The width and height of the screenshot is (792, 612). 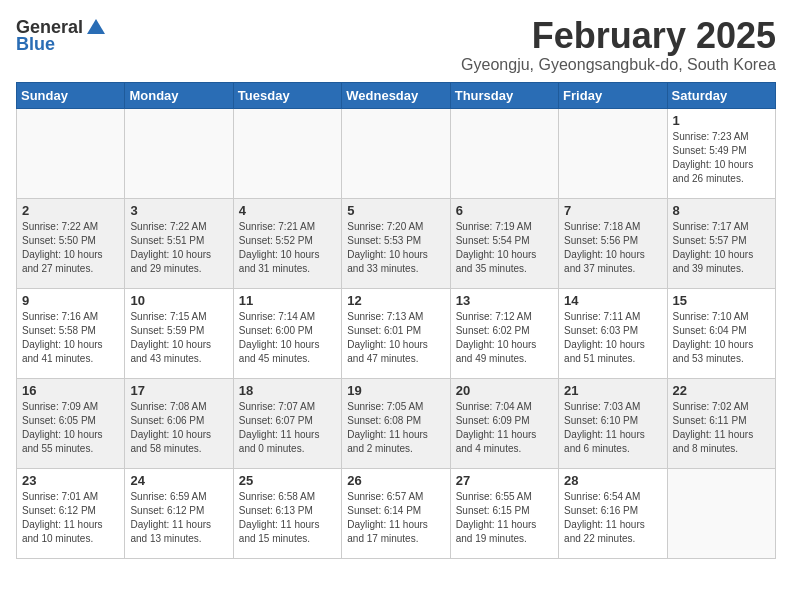 I want to click on weekday-header-row: SundayMondayTuesdayWednesdayThursdayFrid…, so click(x=396, y=95).